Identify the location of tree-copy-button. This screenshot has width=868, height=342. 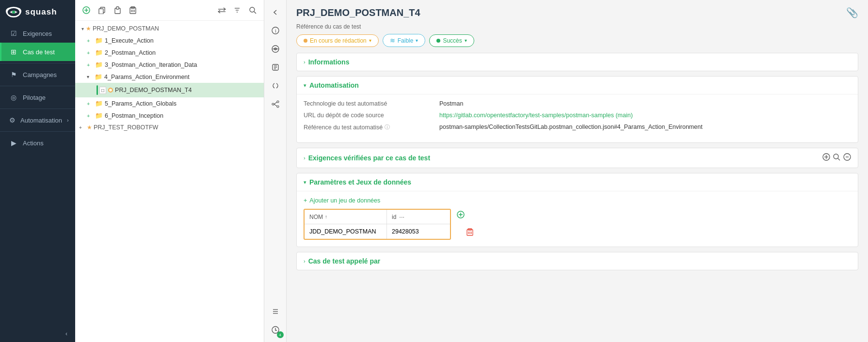
(102, 10).